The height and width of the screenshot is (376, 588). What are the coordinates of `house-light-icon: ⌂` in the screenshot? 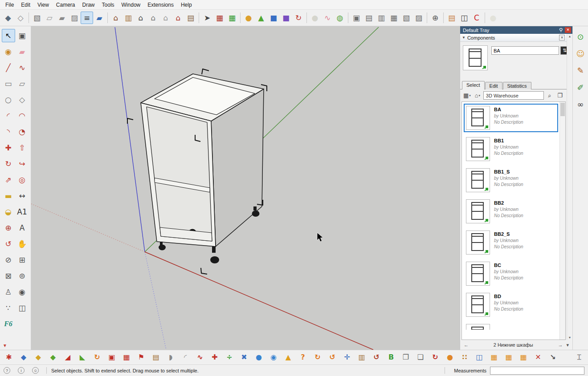 It's located at (166, 18).